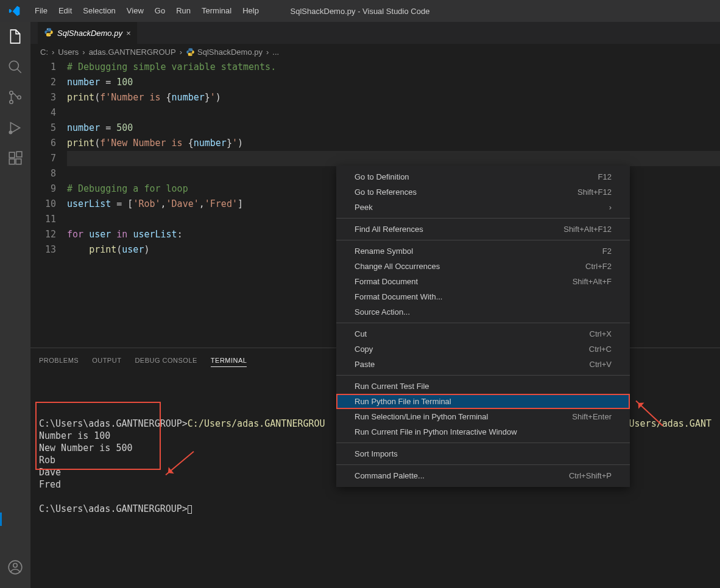  I want to click on close-icon: ×, so click(129, 33).